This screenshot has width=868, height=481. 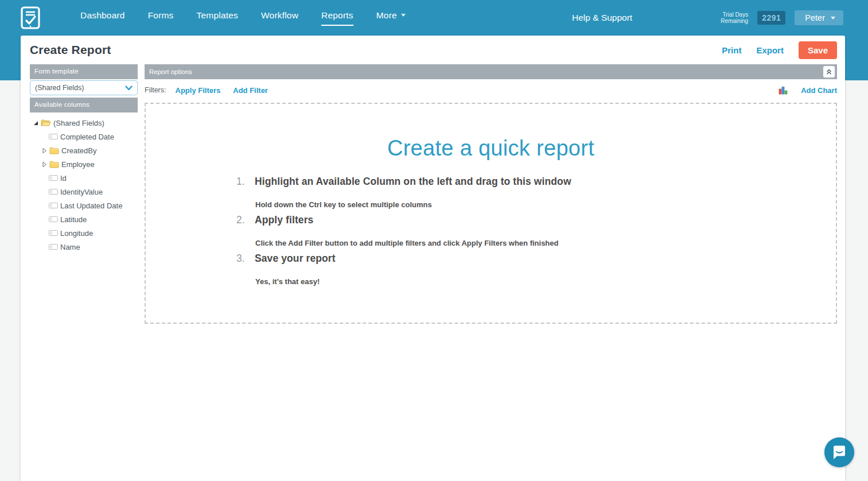 I want to click on folder-open-icon, so click(x=46, y=123).